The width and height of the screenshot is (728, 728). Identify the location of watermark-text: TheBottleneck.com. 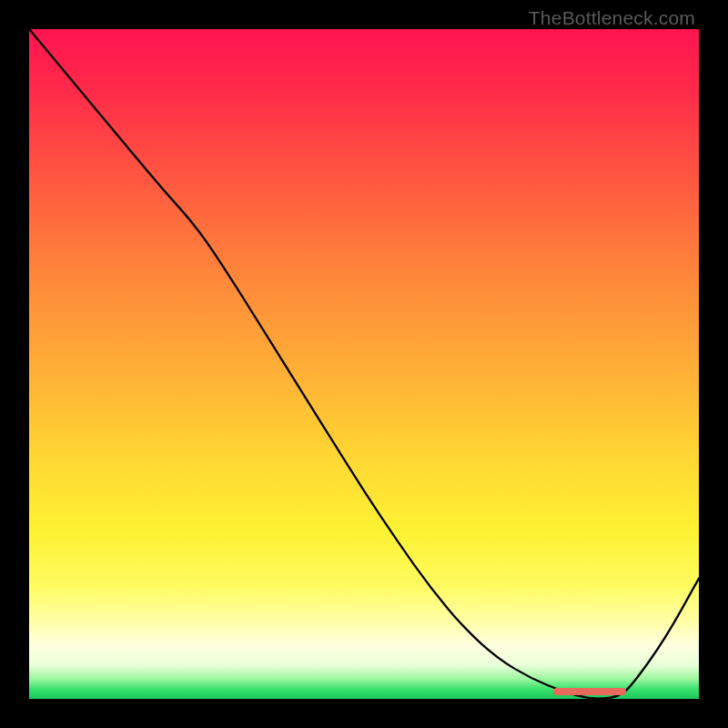
(612, 18).